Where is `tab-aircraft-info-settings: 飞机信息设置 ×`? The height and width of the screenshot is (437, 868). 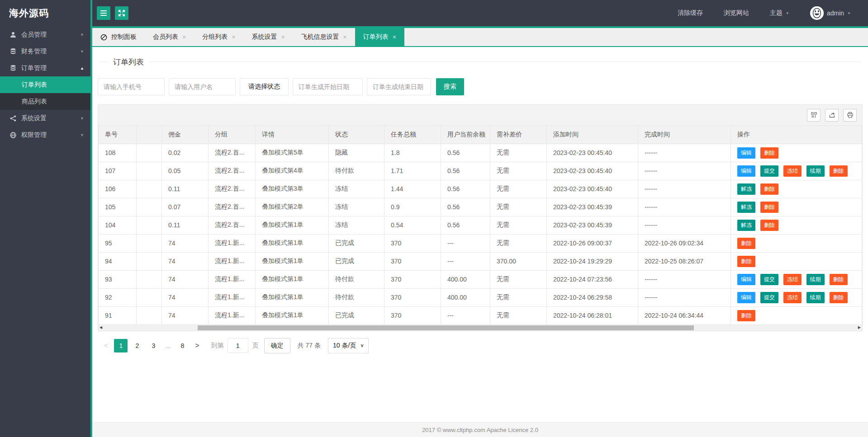 tab-aircraft-info-settings: 飞机信息设置 × is located at coordinates (324, 37).